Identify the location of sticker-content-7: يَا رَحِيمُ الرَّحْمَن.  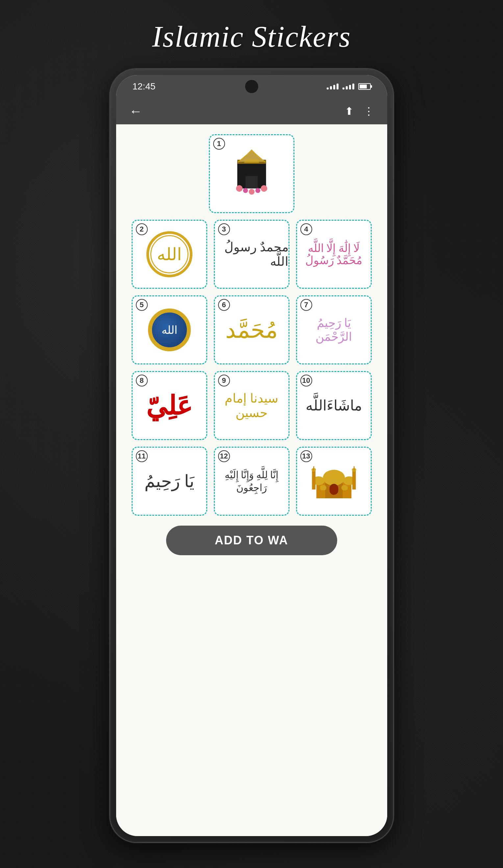
(334, 330).